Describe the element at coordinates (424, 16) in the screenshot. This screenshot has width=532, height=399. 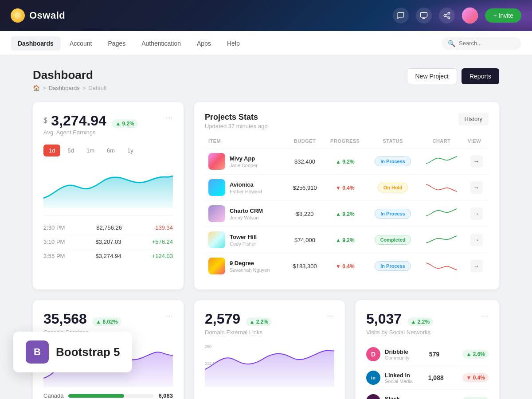
I see `monitor-icon` at that location.